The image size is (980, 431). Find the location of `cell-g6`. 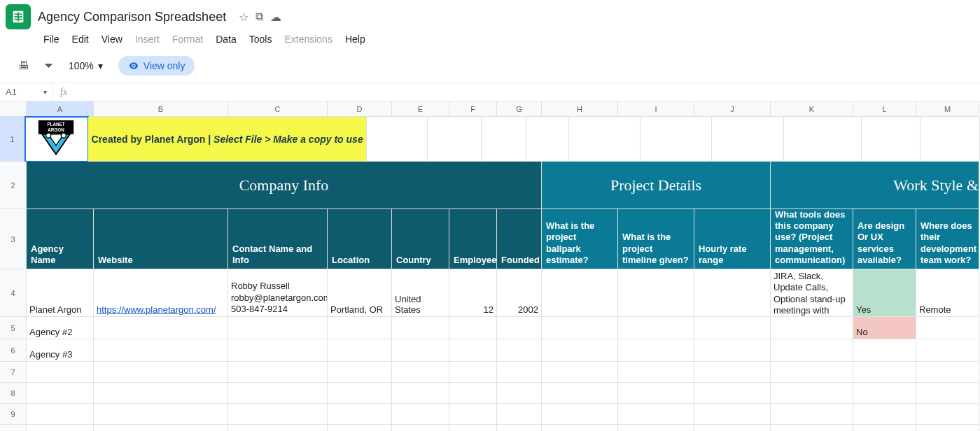

cell-g6 is located at coordinates (519, 351).